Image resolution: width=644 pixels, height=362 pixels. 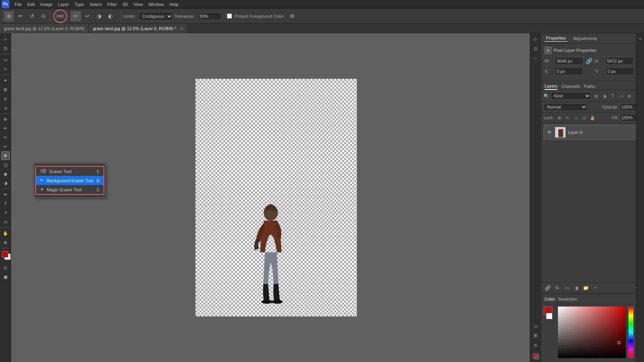 I want to click on blend-mode-select: Normal, so click(x=565, y=107).